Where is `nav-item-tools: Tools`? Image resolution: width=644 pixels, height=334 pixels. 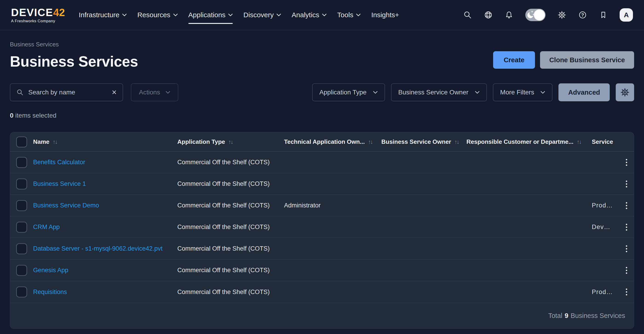
nav-item-tools: Tools is located at coordinates (349, 15).